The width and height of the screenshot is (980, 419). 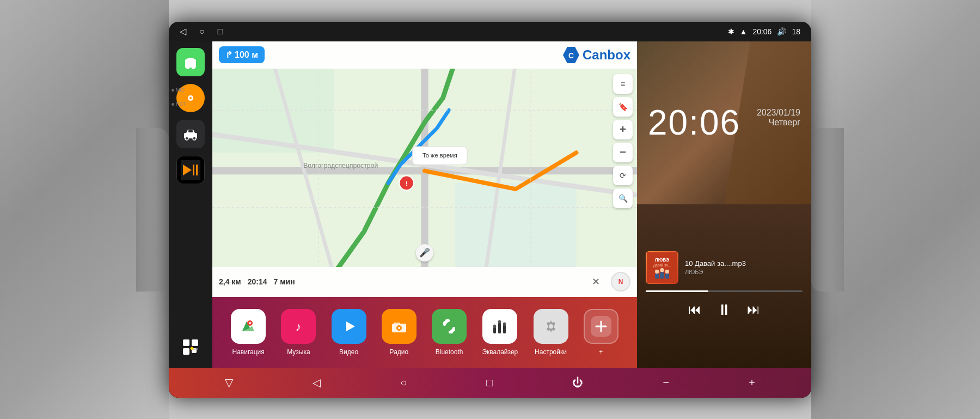 I want to click on clock-day: Четверг, so click(x=779, y=123).